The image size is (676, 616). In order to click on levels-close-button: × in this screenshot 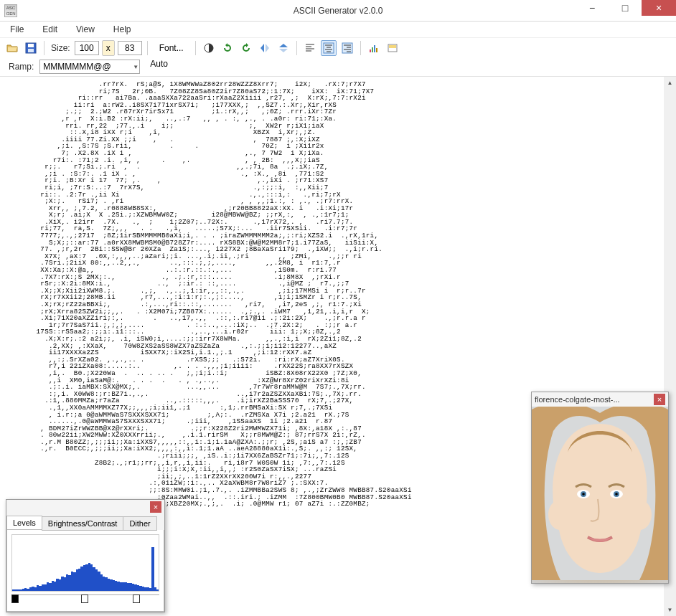, I will do `click(156, 507)`.